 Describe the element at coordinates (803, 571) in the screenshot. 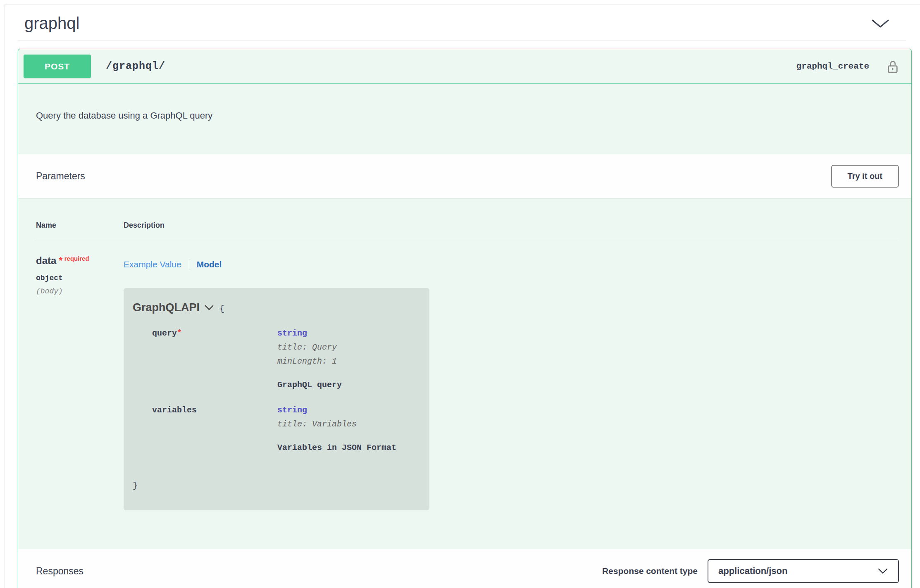

I see `response-content-type-select: application/json` at that location.